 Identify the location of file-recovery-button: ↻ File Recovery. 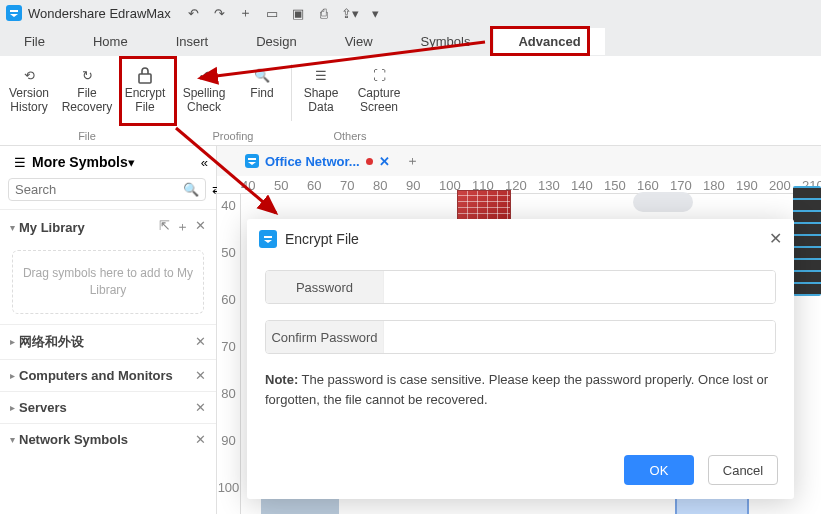
(87, 90).